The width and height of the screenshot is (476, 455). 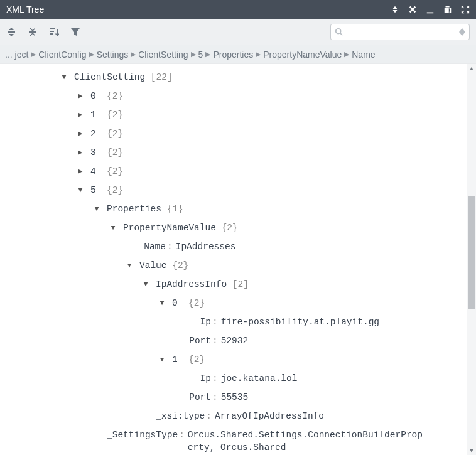 What do you see at coordinates (238, 9) in the screenshot?
I see `header: XML Tree` at bounding box center [238, 9].